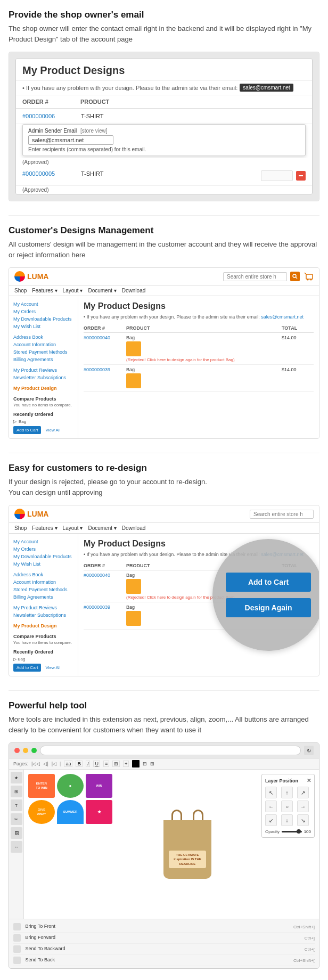  Describe the element at coordinates (53, 430) in the screenshot. I see `sidebar-view-all: View All` at that location.